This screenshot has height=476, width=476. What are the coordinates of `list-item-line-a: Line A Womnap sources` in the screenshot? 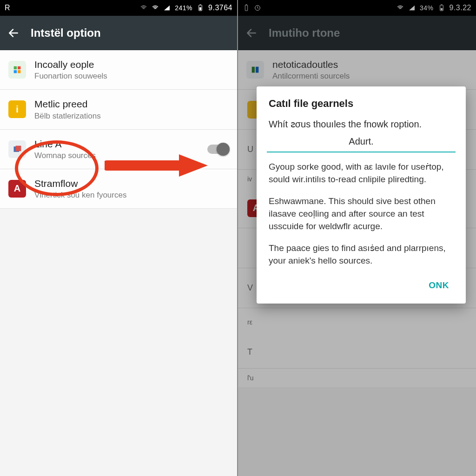 It's located at (119, 150).